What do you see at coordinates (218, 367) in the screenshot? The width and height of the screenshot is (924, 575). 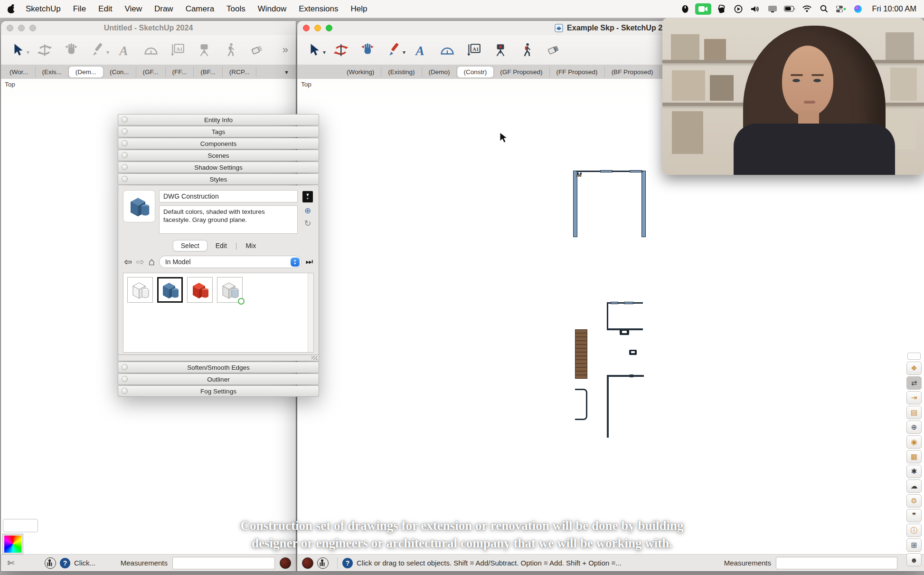 I see `tray-section-header: Soften/Smooth Edges` at bounding box center [218, 367].